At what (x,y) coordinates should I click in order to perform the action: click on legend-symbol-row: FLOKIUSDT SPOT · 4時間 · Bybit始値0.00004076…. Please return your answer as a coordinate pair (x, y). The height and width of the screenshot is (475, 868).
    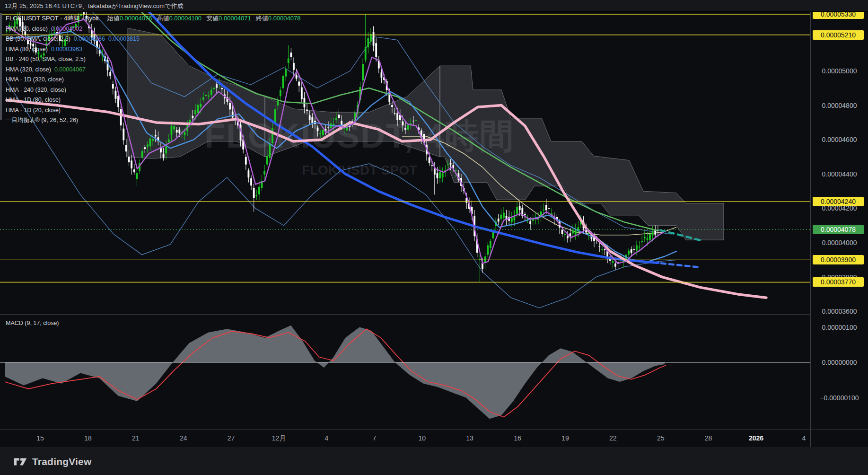
    Looking at the image, I should click on (153, 18).